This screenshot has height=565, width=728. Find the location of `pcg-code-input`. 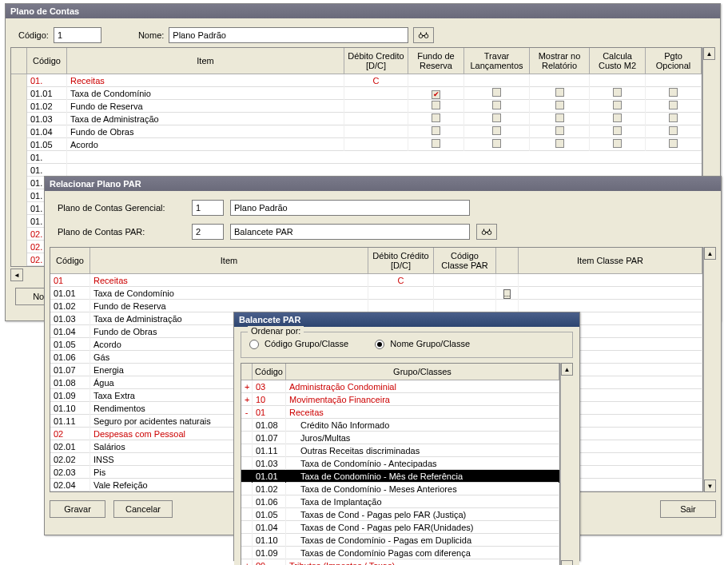

pcg-code-input is located at coordinates (208, 208).